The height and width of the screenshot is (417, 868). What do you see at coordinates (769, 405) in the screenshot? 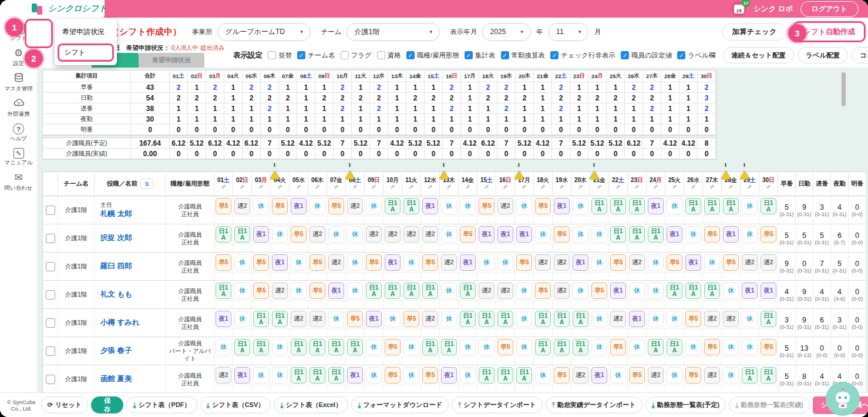
I see `work-form-list-actual-button: ⤓勤務形態一覧表(実績)` at bounding box center [769, 405].